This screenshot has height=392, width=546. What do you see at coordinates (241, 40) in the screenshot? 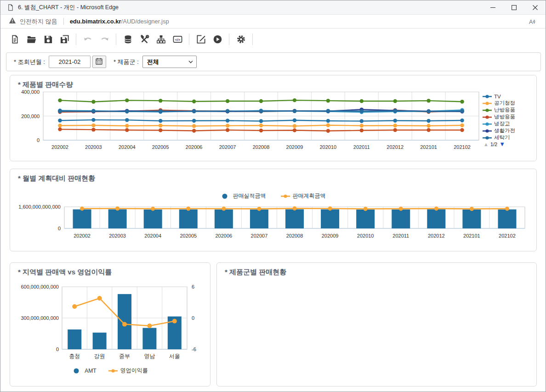
I see `settings-icon` at bounding box center [241, 40].